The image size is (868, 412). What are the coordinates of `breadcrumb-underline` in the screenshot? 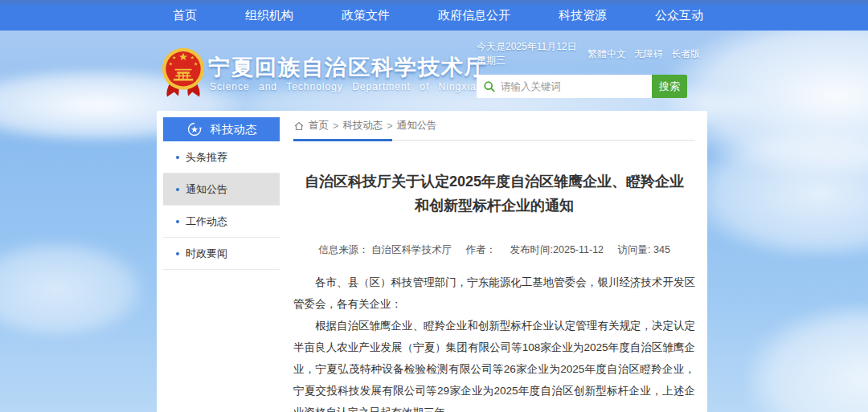 It's located at (342, 140).